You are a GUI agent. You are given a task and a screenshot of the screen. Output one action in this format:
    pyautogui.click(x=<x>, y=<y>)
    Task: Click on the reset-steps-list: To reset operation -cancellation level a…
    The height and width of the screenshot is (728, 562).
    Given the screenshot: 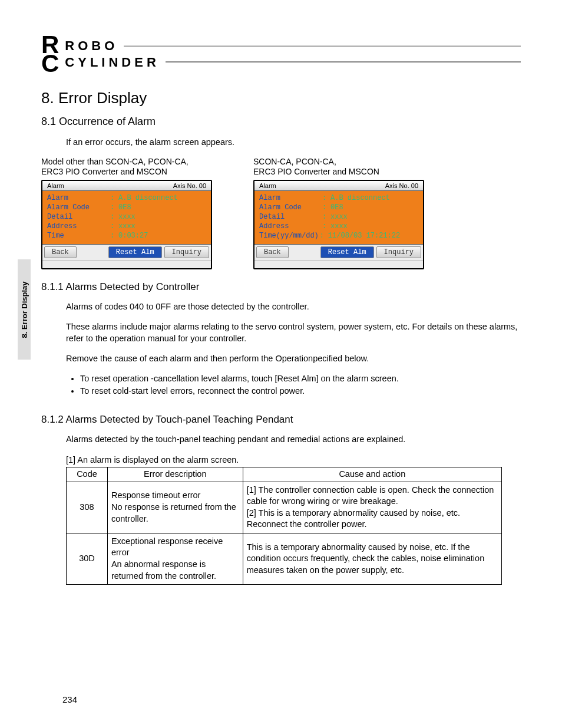 What is the action you would take?
    pyautogui.click(x=300, y=386)
    